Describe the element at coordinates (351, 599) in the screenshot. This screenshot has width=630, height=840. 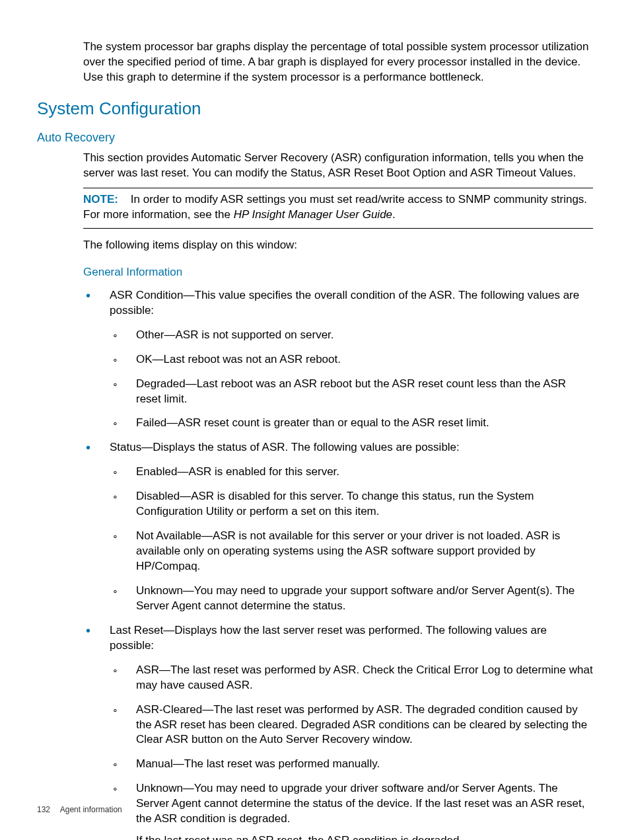
I see `sub-list-item: Unknown—You may need to upgrade your sup…` at that location.